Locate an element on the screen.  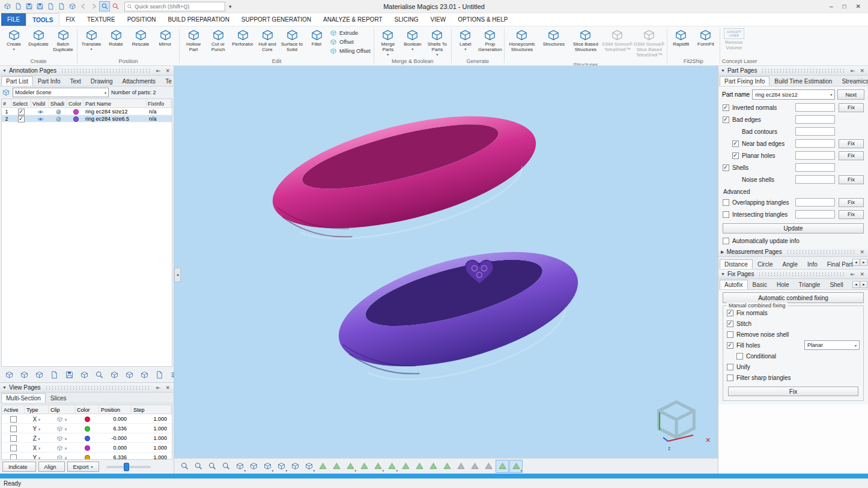
close-button: ✕ is located at coordinates (858, 6).